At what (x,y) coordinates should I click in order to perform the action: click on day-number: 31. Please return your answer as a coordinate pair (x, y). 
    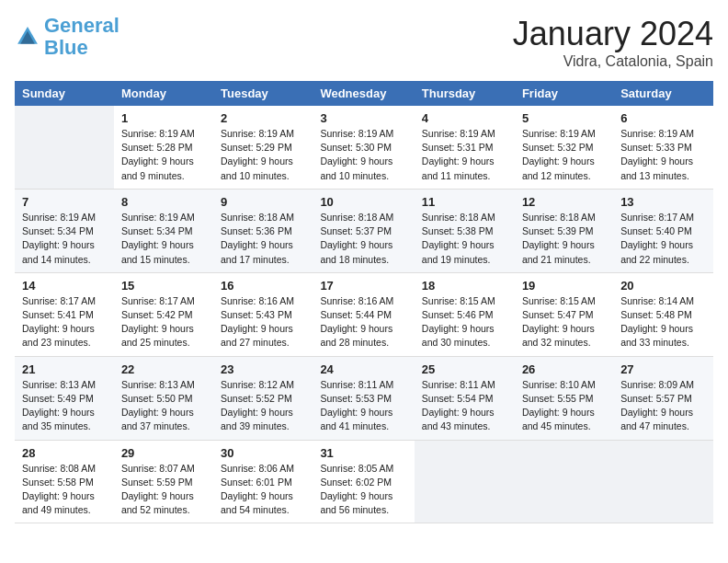
    Looking at the image, I should click on (363, 453).